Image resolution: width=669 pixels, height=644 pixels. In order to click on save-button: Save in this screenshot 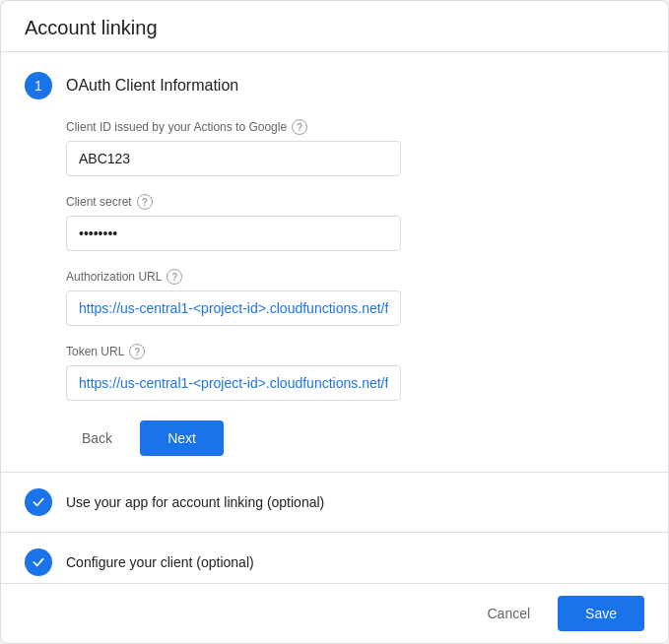, I will do `click(601, 613)`.